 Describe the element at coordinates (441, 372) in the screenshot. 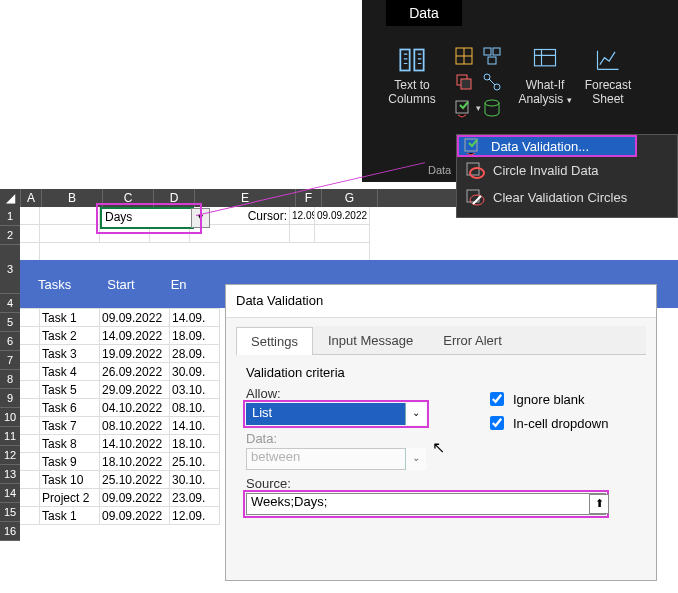

I see `validation-criteria-heading: Validation criteria` at that location.